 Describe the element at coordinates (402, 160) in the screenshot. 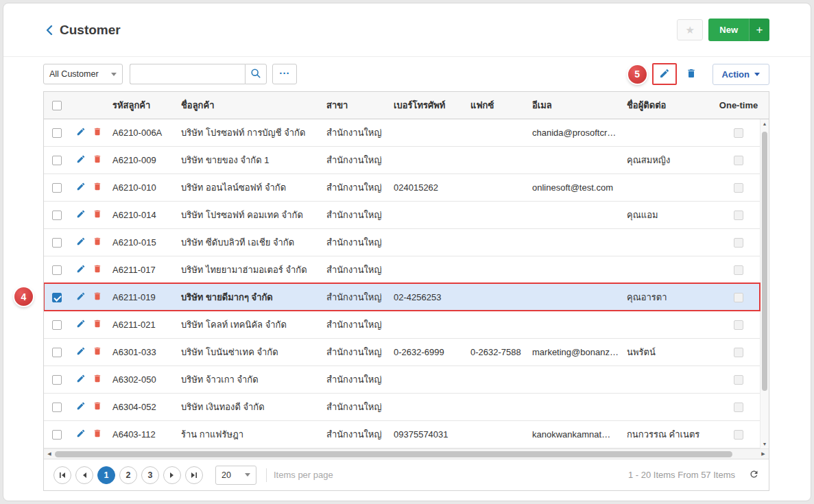

I see `table-row: A6210-009 บริษัท ขายของ จำกัด 1 สำนักงาน…` at that location.